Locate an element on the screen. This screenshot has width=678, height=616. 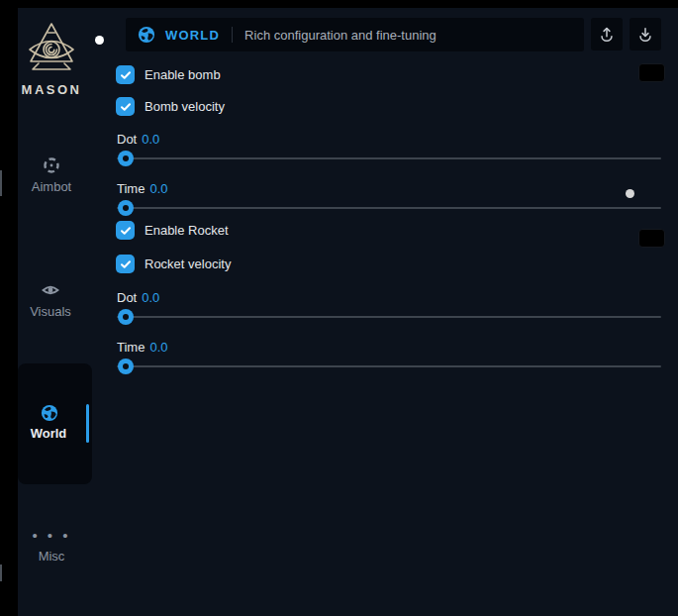
sidebar-item-aimbot is located at coordinates (51, 165).